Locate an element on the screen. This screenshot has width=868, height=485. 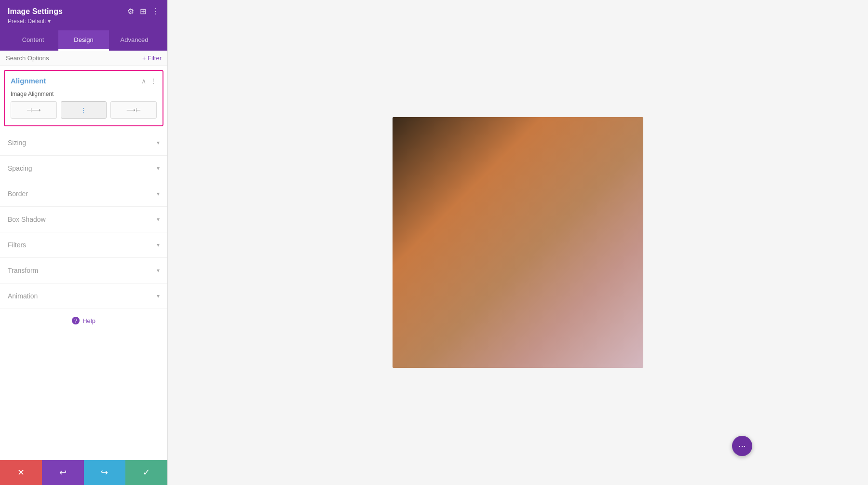
sizing-header: Sizing ▾ is located at coordinates (84, 143).